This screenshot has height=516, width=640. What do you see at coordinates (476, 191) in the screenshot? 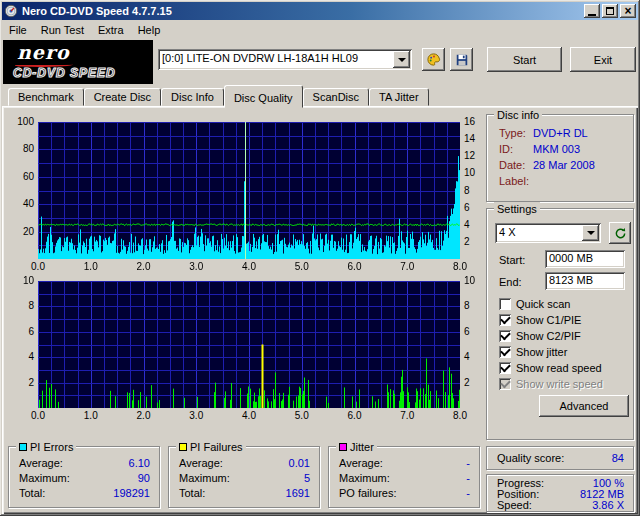
I see `tick-label: 8` at bounding box center [476, 191].